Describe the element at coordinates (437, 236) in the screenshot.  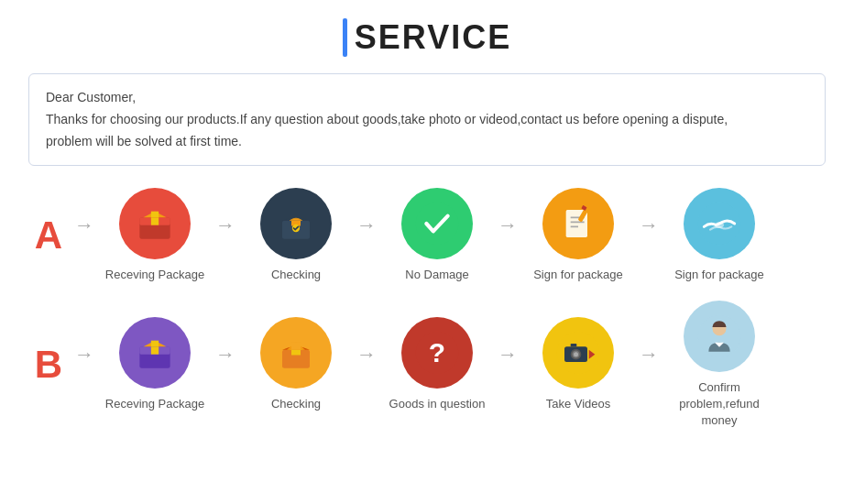
I see `flow-item-a3: No Damage` at that location.